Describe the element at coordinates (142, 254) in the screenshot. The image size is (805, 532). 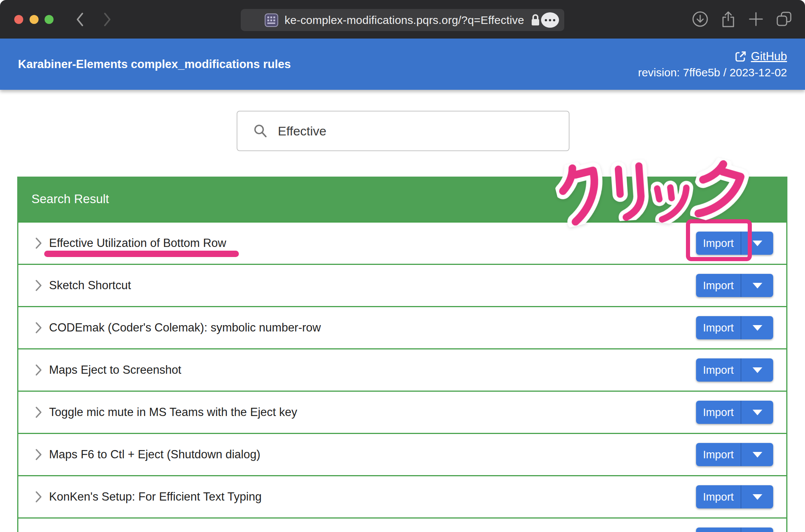
I see `highlight-underline-annotation` at that location.